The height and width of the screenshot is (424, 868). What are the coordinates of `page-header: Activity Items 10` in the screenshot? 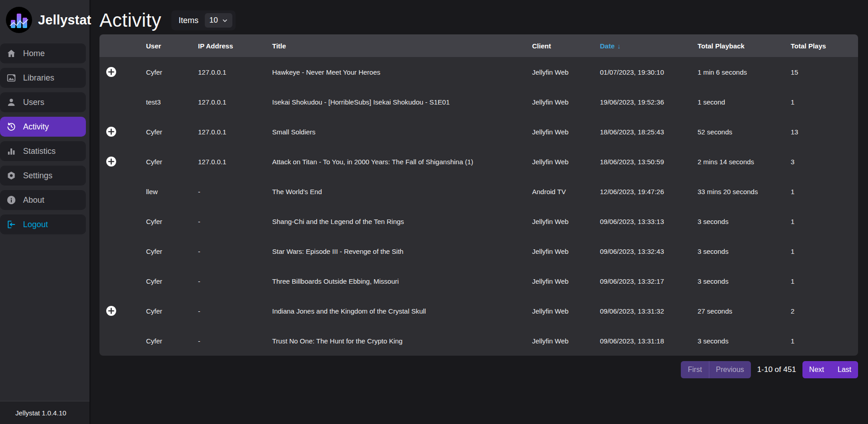 It's located at (484, 20).